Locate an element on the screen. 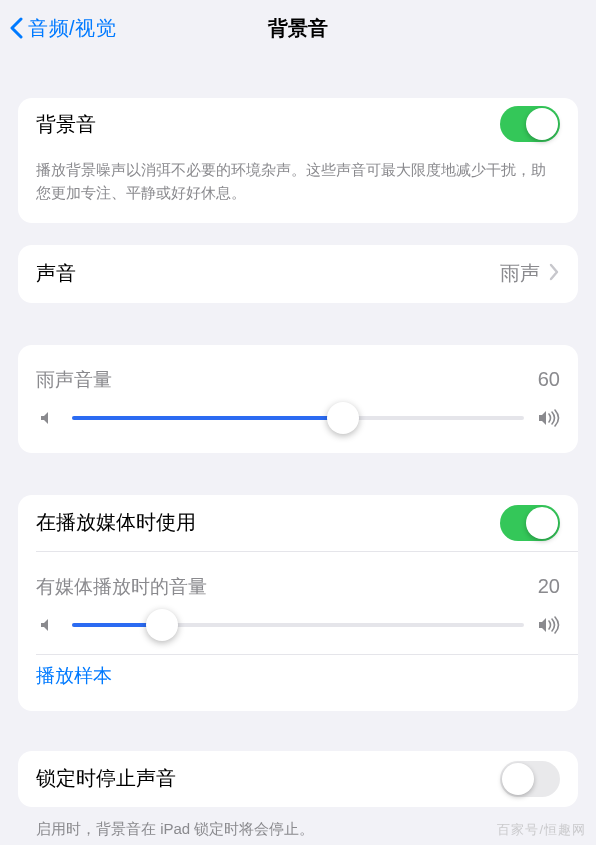 The width and height of the screenshot is (596, 845). media-volume-value: 20 is located at coordinates (549, 586).